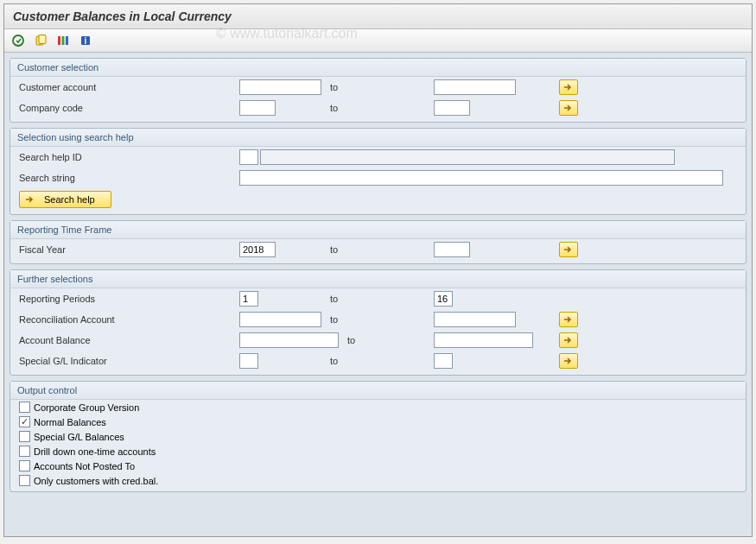 This screenshot has height=544, width=756. Describe the element at coordinates (96, 481) in the screenshot. I see `checkbox-label: Only customers with cred.bal.` at that location.